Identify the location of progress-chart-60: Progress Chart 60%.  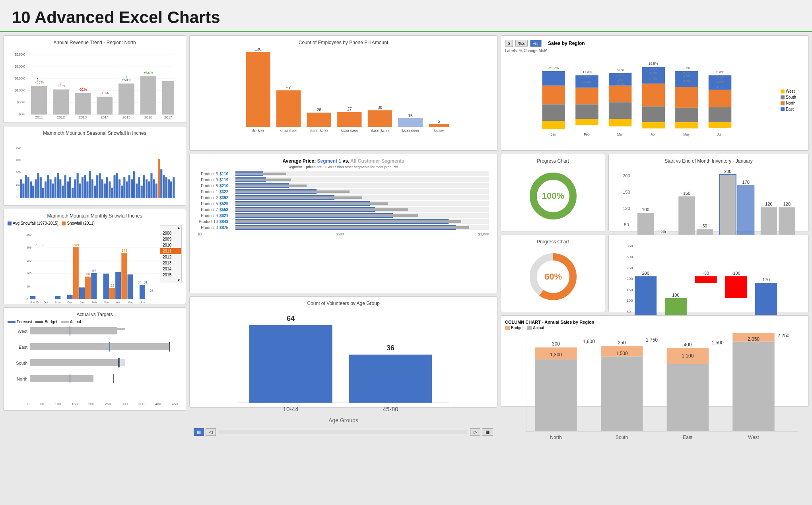
(553, 274).